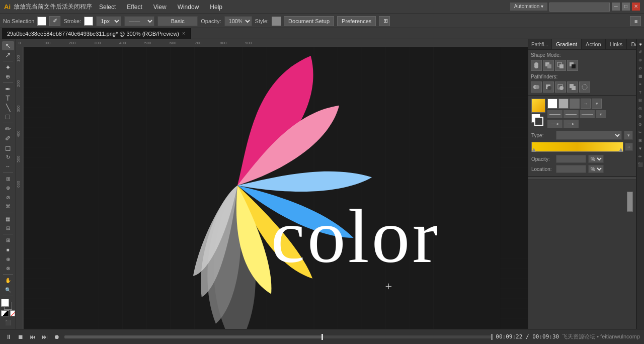 The image size is (644, 344). Describe the element at coordinates (8, 197) in the screenshot. I see `width-tool: ⊘` at that location.